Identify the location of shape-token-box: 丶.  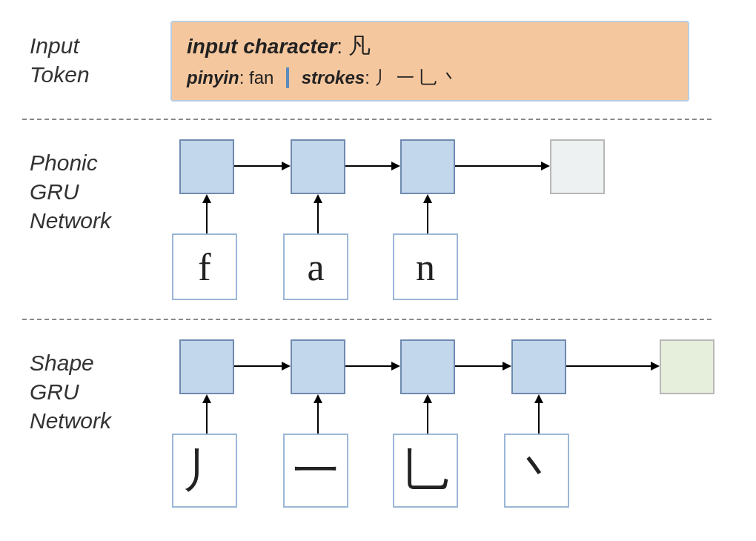
(537, 471).